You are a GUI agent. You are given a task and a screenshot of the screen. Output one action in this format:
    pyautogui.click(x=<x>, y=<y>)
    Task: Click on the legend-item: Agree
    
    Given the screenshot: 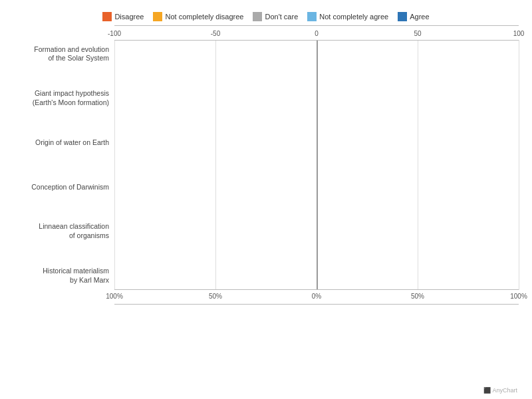 What is the action you would take?
    pyautogui.click(x=414, y=17)
    